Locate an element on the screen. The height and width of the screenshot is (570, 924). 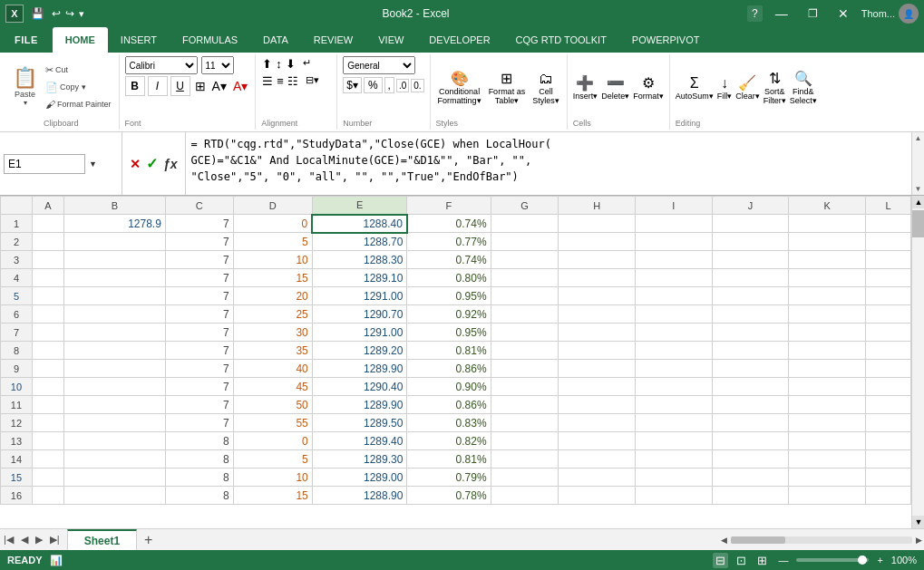
cell-f7: 0.95% is located at coordinates (449, 333).